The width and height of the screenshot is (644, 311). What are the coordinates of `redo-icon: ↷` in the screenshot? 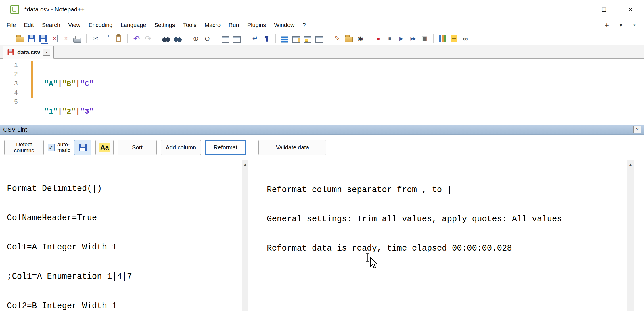 It's located at (148, 39).